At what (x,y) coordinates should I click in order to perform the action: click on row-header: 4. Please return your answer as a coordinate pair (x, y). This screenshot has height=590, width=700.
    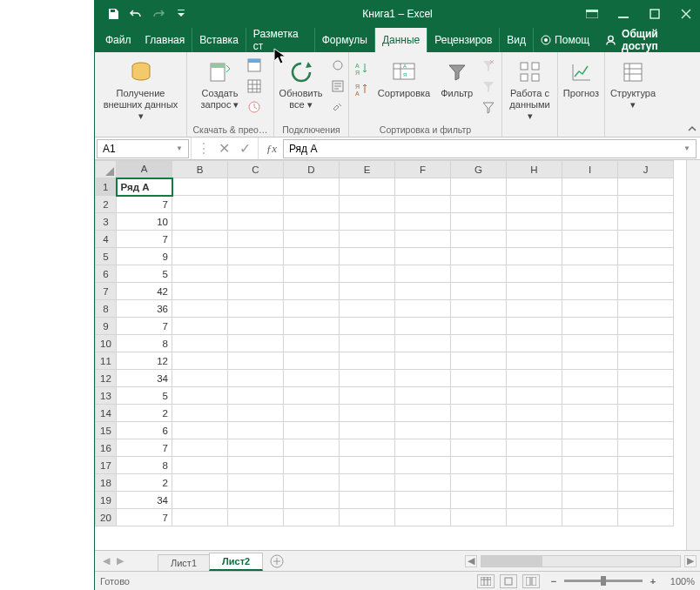
    Looking at the image, I should click on (106, 239).